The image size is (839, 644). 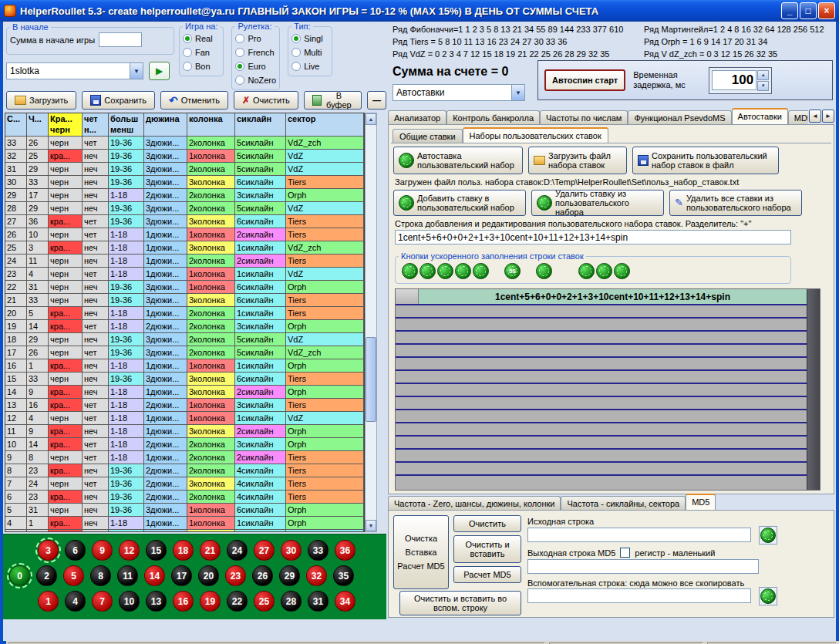 What do you see at coordinates (310, 52) in the screenshot?
I see `radio-option-multi: Multi` at bounding box center [310, 52].